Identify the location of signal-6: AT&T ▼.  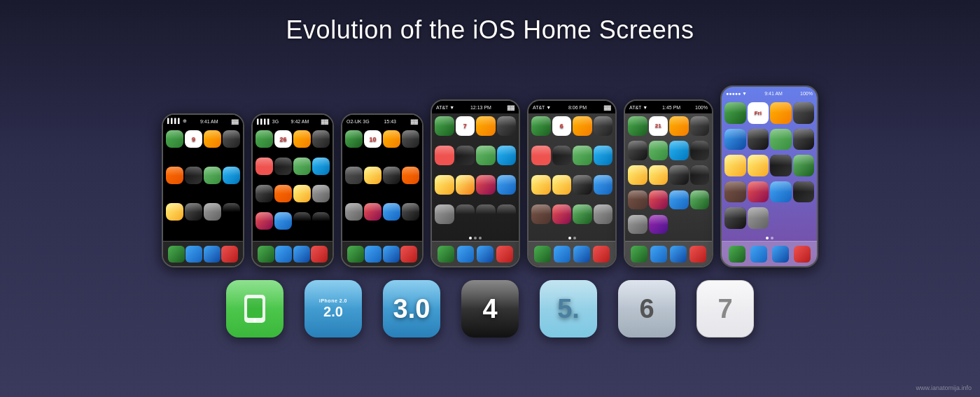
(638, 108).